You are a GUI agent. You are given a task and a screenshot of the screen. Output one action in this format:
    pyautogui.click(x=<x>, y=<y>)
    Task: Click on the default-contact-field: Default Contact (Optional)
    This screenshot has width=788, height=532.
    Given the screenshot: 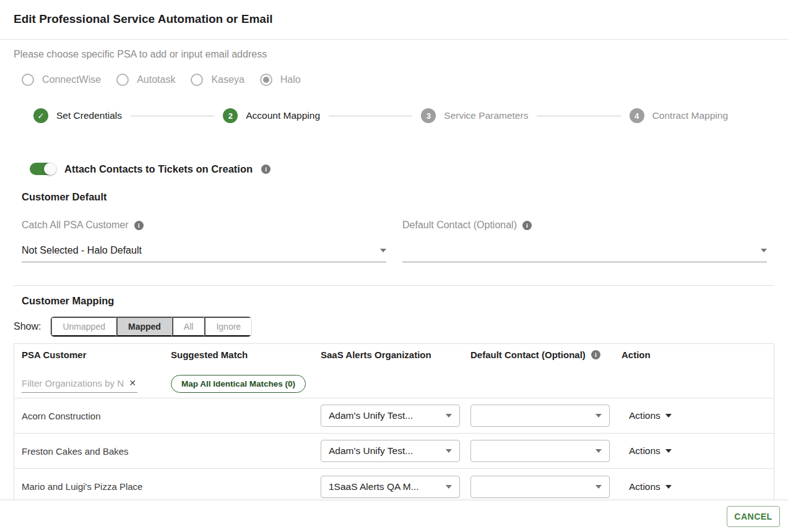 What is the action you would take?
    pyautogui.click(x=584, y=241)
    